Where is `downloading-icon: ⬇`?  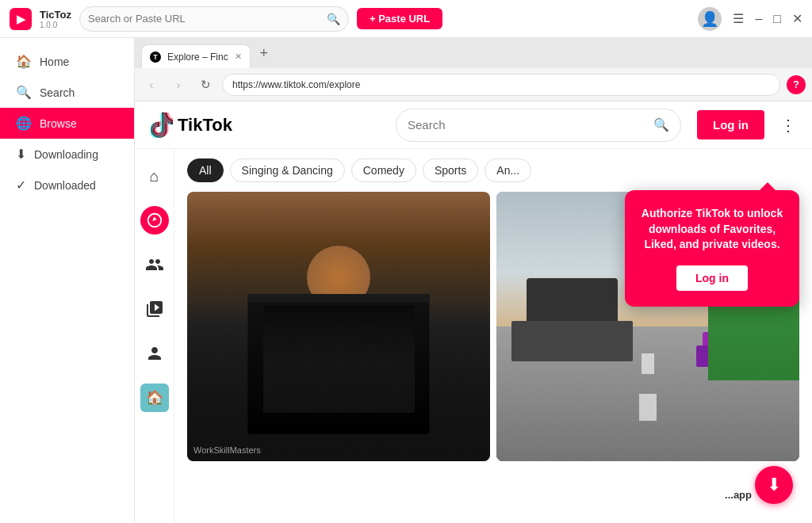
downloading-icon: ⬇ is located at coordinates (21, 154).